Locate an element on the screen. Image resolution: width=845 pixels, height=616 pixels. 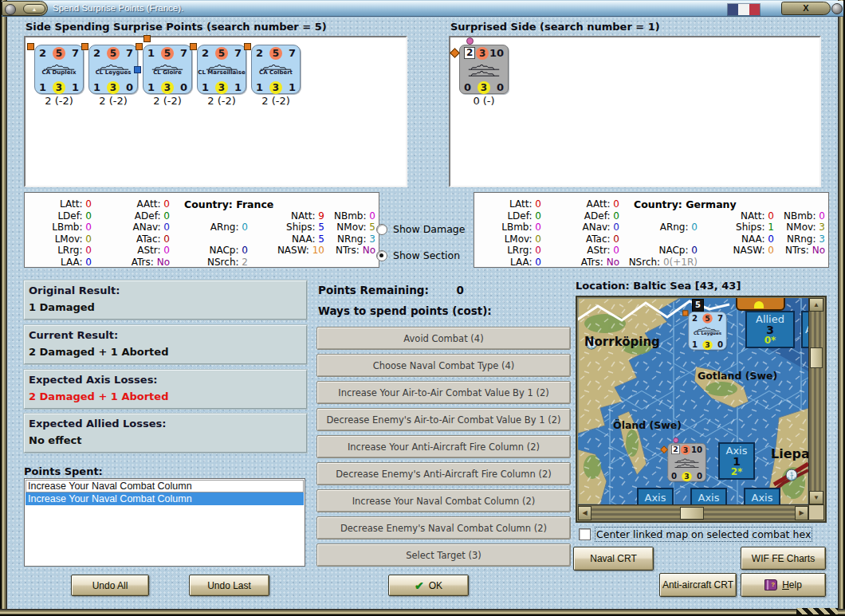
title-bar: ▲ Spend Surprise Points (France). X is located at coordinates (422, 9).